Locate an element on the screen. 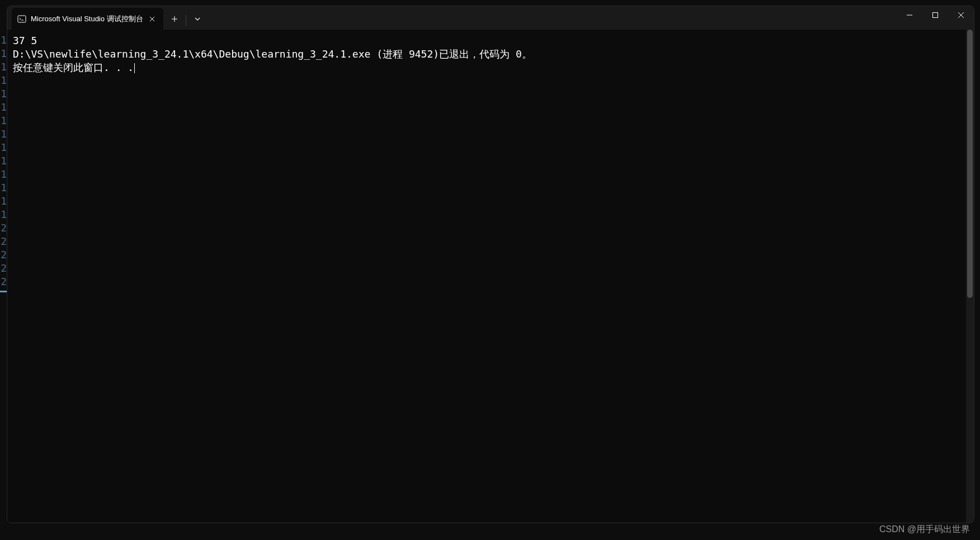  close-window-button is located at coordinates (961, 15).